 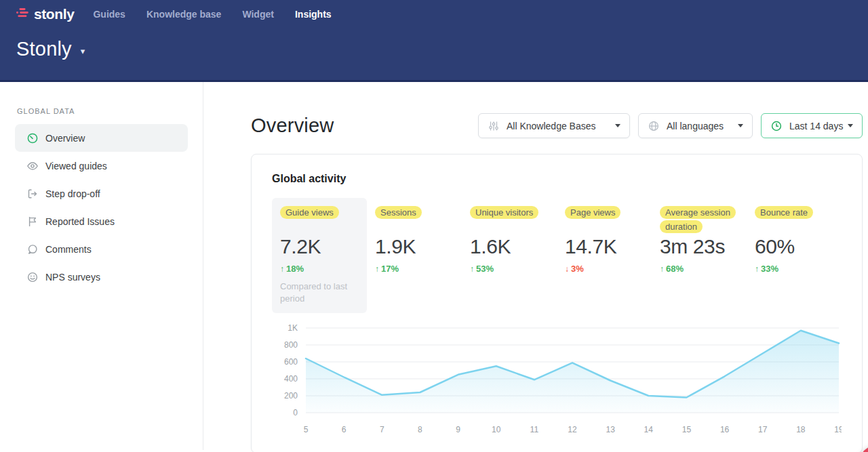 What do you see at coordinates (509, 268) in the screenshot?
I see `metric-delta: ↑53%` at bounding box center [509, 268].